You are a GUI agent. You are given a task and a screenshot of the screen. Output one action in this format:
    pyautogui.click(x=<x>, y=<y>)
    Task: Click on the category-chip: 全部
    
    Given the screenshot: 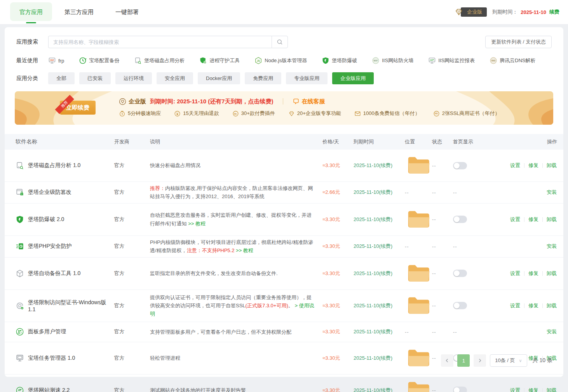 What is the action you would take?
    pyautogui.click(x=61, y=78)
    